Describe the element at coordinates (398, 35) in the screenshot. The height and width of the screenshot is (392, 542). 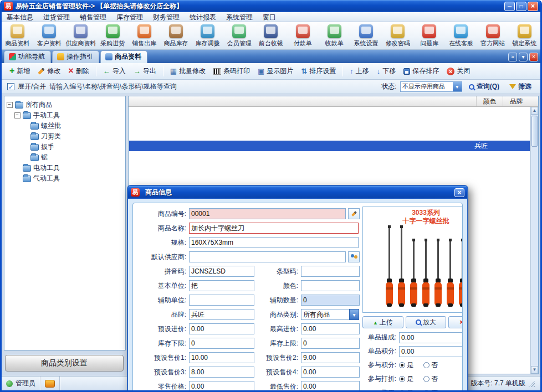
I see `toolbar-item-password: 修改密码` at that location.